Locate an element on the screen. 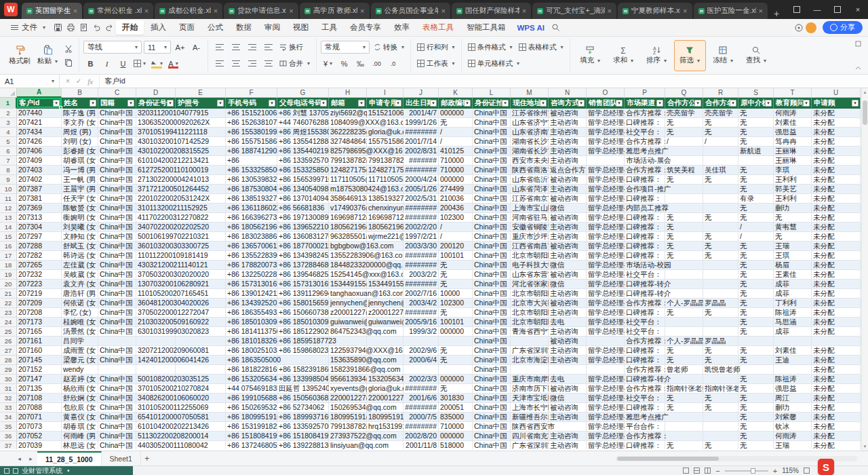  cell: 社交平台： is located at coordinates (645, 398).